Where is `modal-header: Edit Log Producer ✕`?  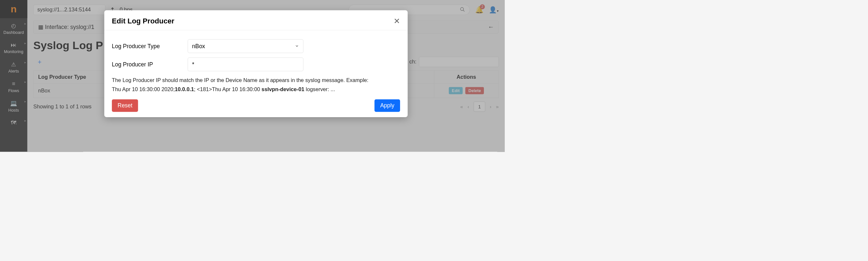
modal-header: Edit Log Producer ✕ is located at coordinates (256, 20).